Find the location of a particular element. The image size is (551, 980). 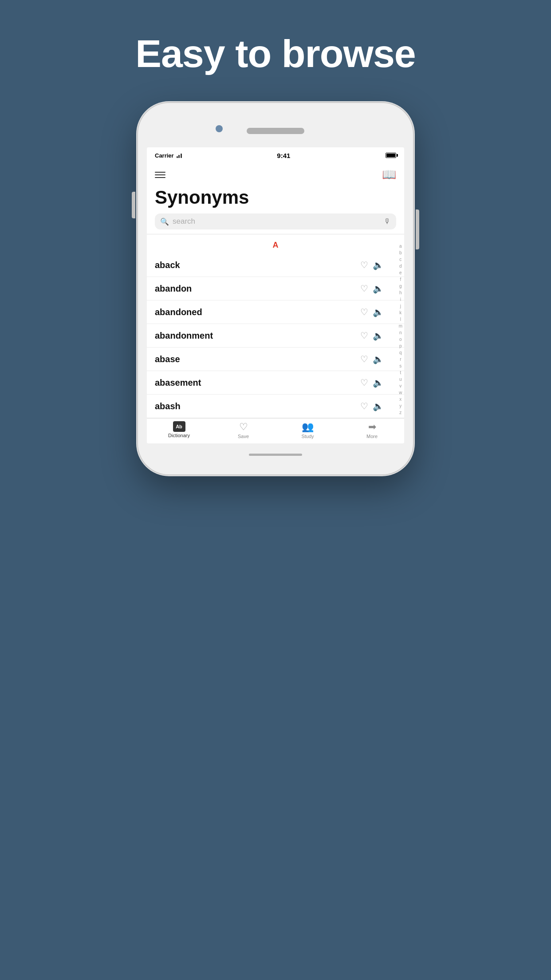

tab-study: 👥 Study is located at coordinates (308, 430).